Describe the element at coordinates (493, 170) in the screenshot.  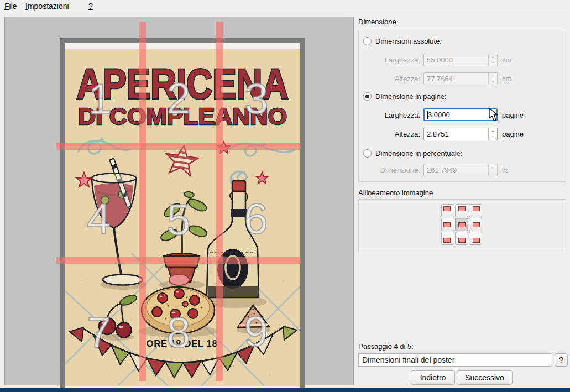
I see `spin-buttons-dimensione-percento: + −` at that location.